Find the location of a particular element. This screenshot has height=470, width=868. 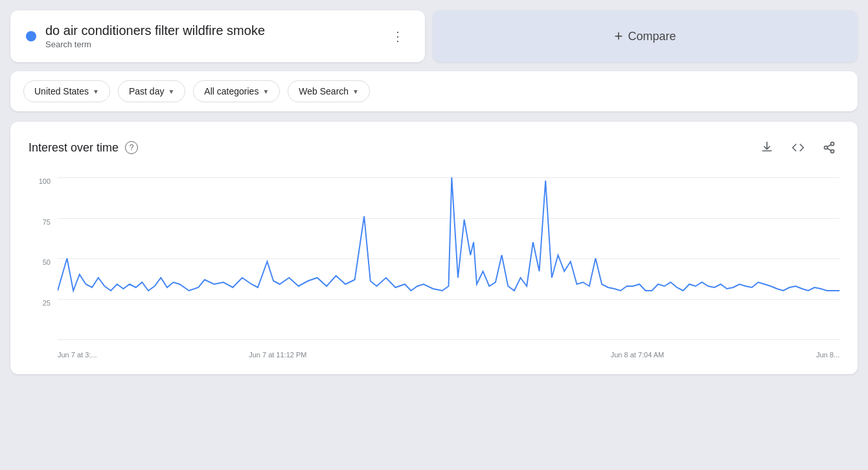

chart-actions is located at coordinates (798, 148).